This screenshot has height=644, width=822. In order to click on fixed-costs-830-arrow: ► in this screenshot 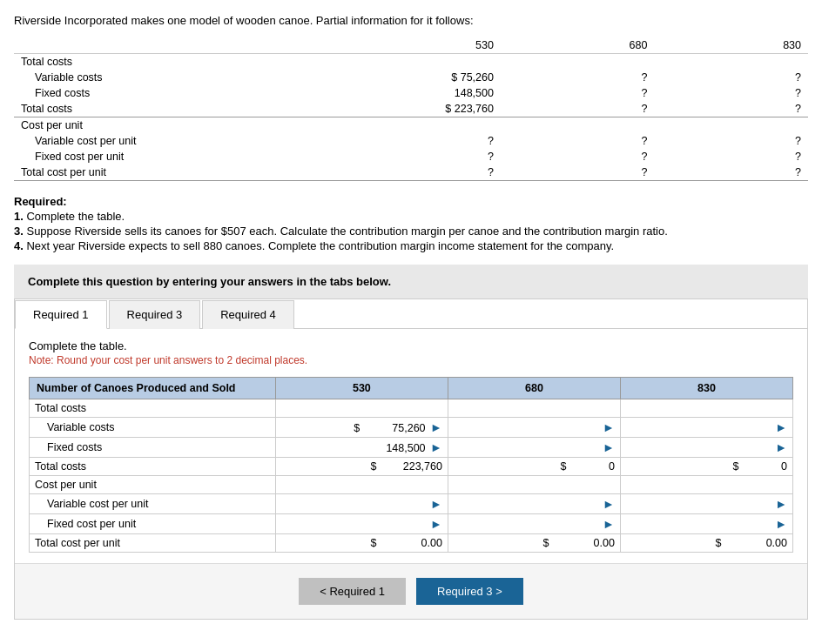, I will do `click(781, 447)`.